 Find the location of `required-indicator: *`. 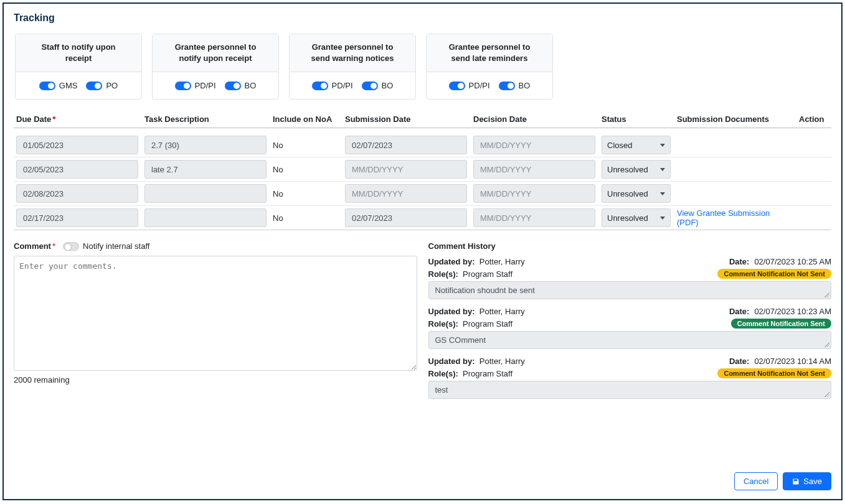

required-indicator: * is located at coordinates (54, 119).